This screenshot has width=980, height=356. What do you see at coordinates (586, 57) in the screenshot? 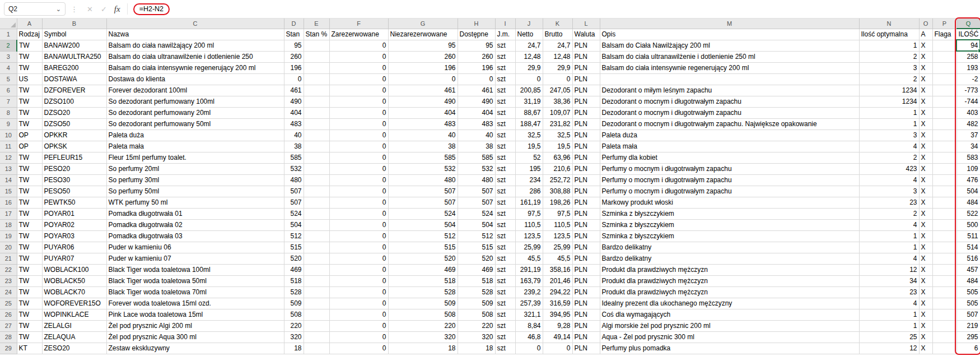
I see `cell-L3: PLN` at bounding box center [586, 57].